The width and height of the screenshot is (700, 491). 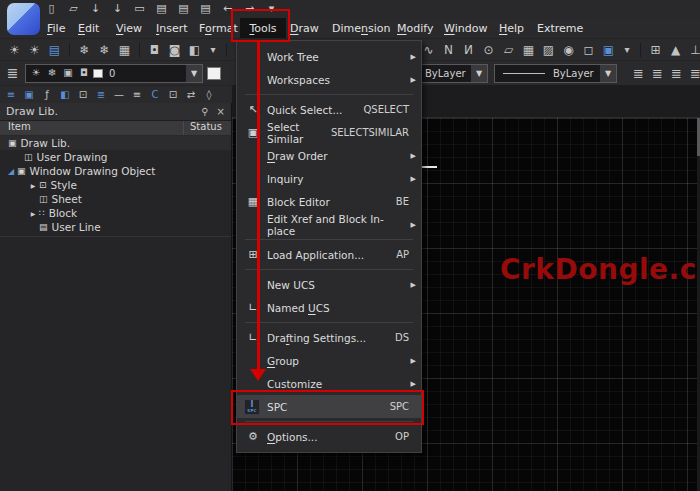 What do you see at coordinates (329, 202) in the screenshot?
I see `menu-item-block-editor: ▦ Block Editor BE` at bounding box center [329, 202].